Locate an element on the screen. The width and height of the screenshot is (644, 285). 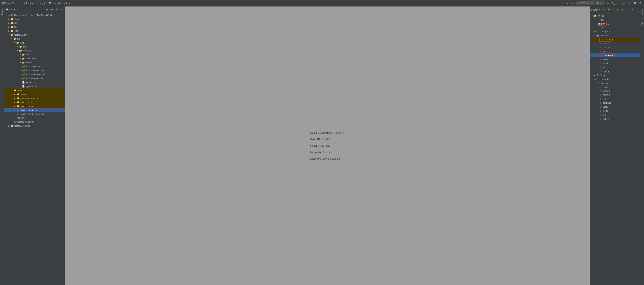
maven-prod-item: ✓ prod 1 is located at coordinates (615, 24).